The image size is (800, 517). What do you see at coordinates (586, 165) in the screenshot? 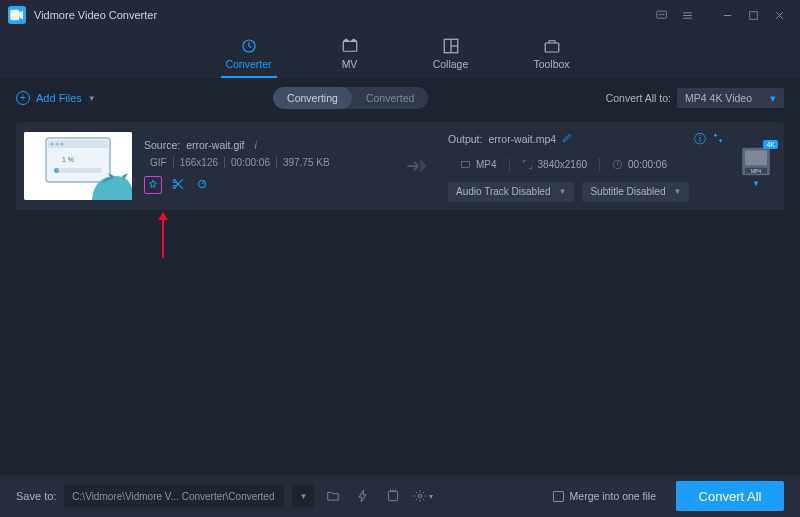
I see `output-specs: MP4 3840x2160 00:00:06` at bounding box center [586, 165].